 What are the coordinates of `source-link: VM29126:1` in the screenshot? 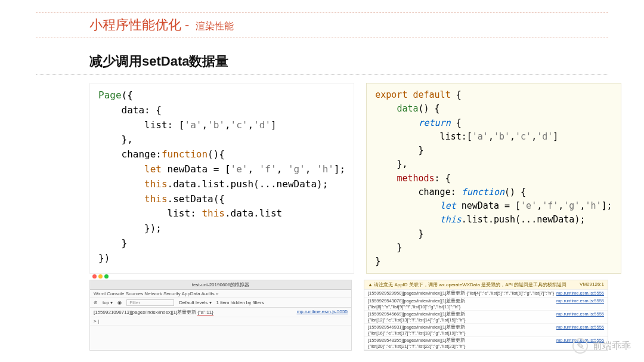 It's located at (592, 285).